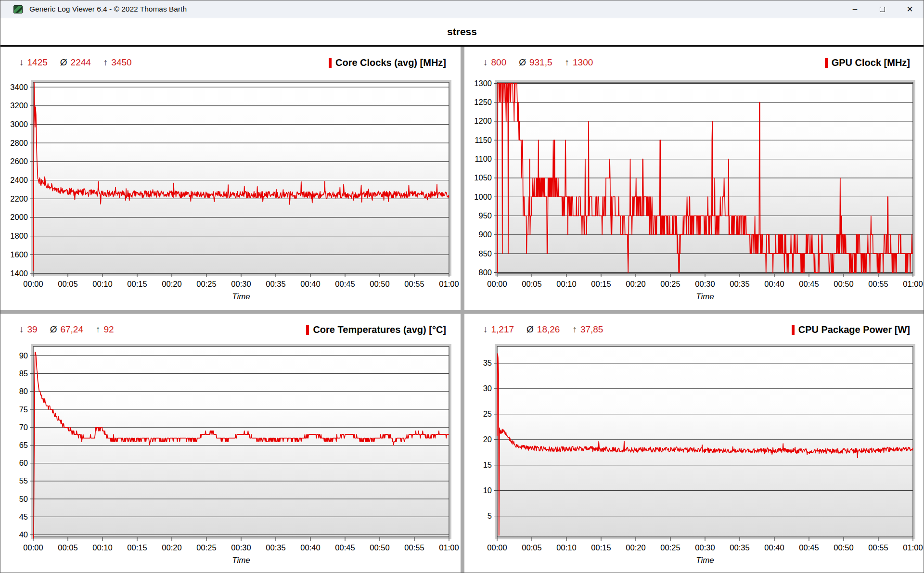  What do you see at coordinates (376, 330) in the screenshot?
I see `chart-title: Core Temperatures (avg) [°C]` at bounding box center [376, 330].